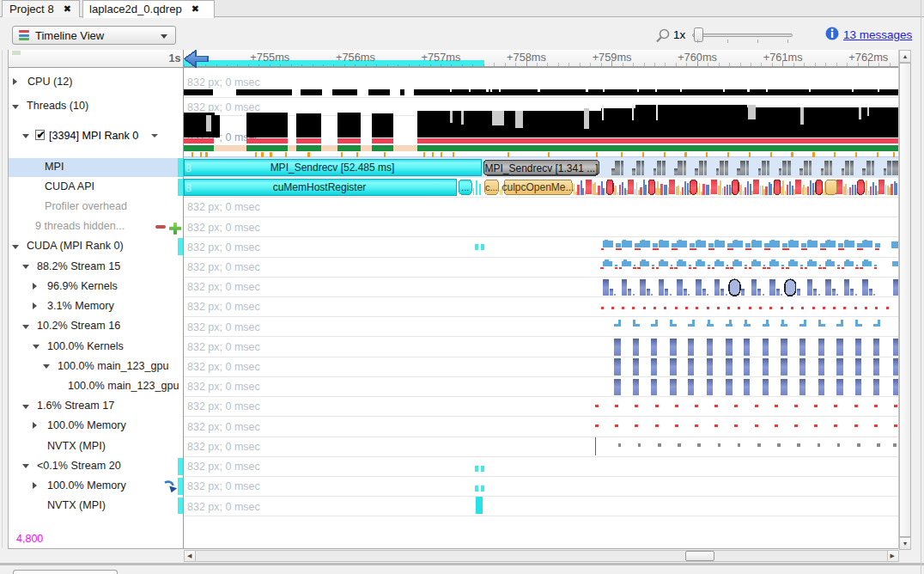 The image size is (924, 574). I want to click on svg-text: cuMemHostRegister, so click(319, 187).